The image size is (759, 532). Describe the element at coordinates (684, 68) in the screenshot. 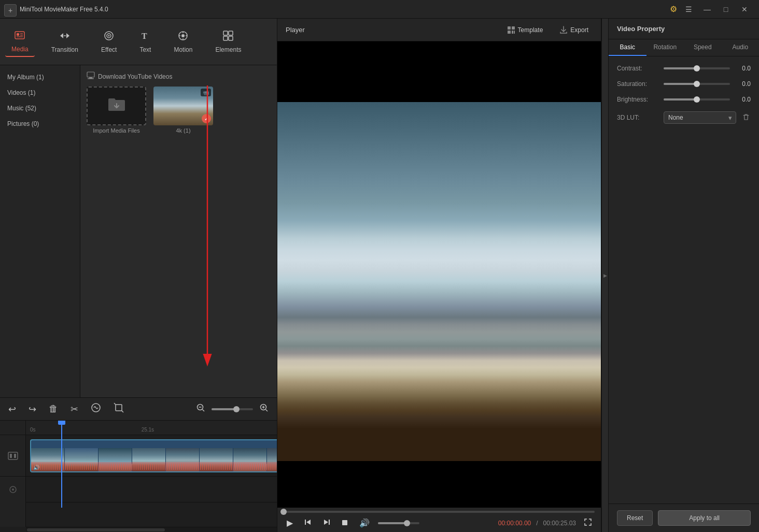

I see `contrast-row: Contrast: 0.0` at that location.